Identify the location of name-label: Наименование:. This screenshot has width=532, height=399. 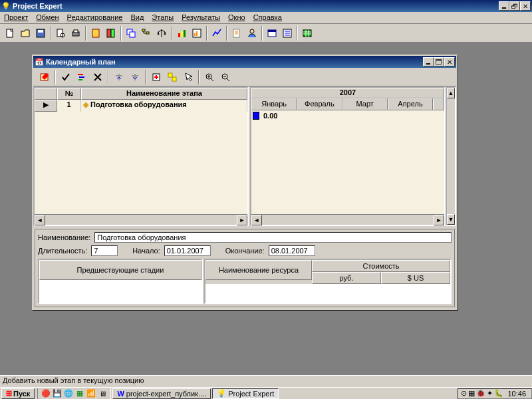
(65, 237).